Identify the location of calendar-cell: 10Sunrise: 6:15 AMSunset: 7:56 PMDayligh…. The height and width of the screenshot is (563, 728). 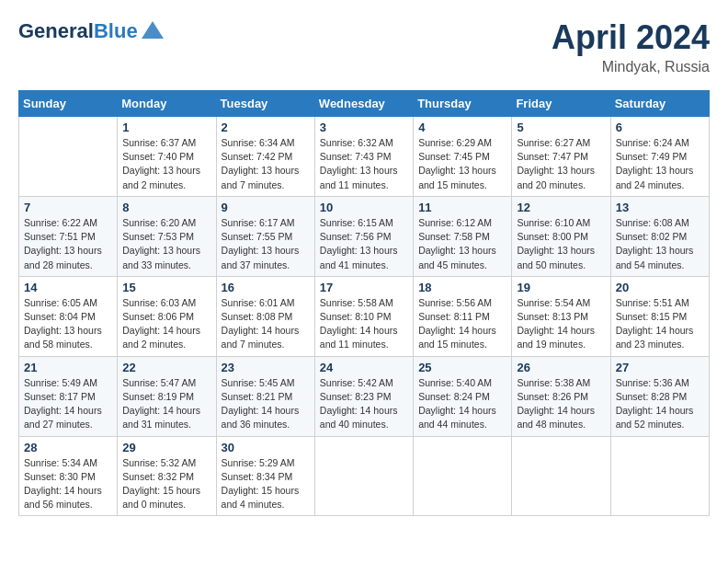
(364, 236).